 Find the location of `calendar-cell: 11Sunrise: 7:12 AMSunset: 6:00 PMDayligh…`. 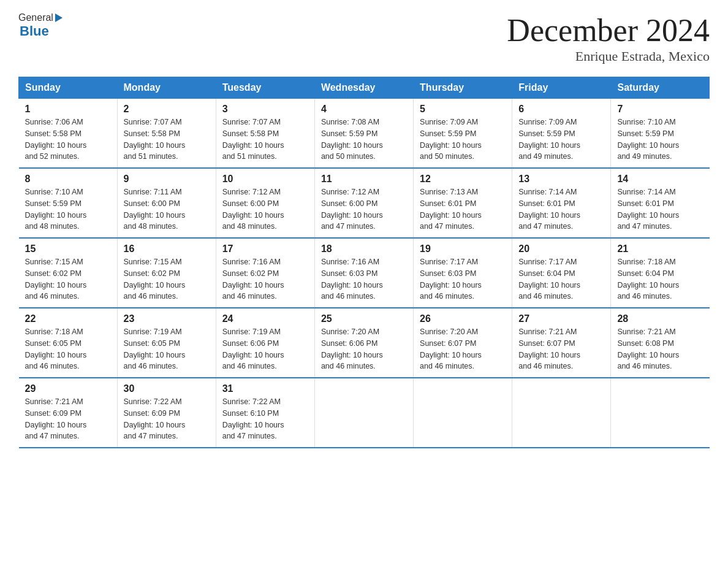

calendar-cell: 11Sunrise: 7:12 AMSunset: 6:00 PMDayligh… is located at coordinates (364, 203).